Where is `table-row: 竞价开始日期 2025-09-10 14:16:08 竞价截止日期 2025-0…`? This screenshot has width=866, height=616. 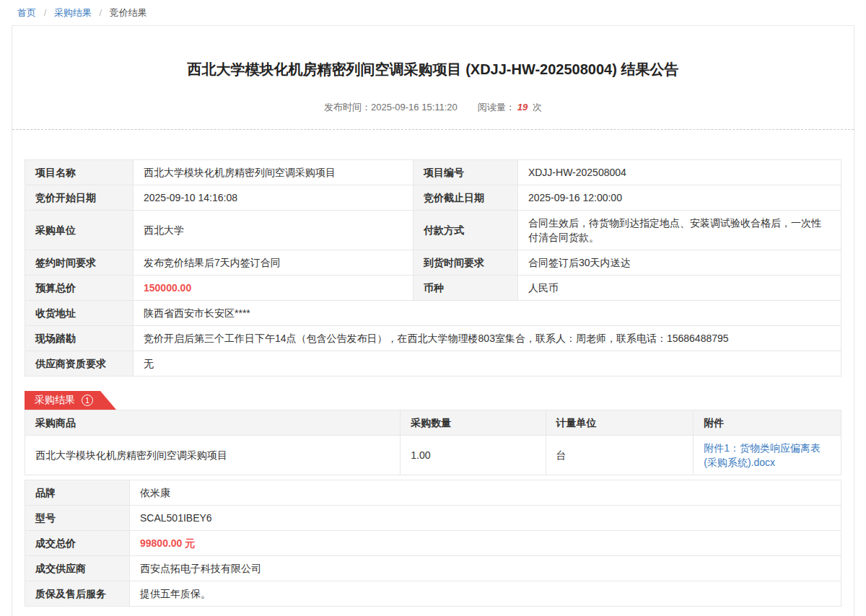 table-row: 竞价开始日期 2025-09-10 14:16:08 竞价截止日期 2025-0… is located at coordinates (433, 198).